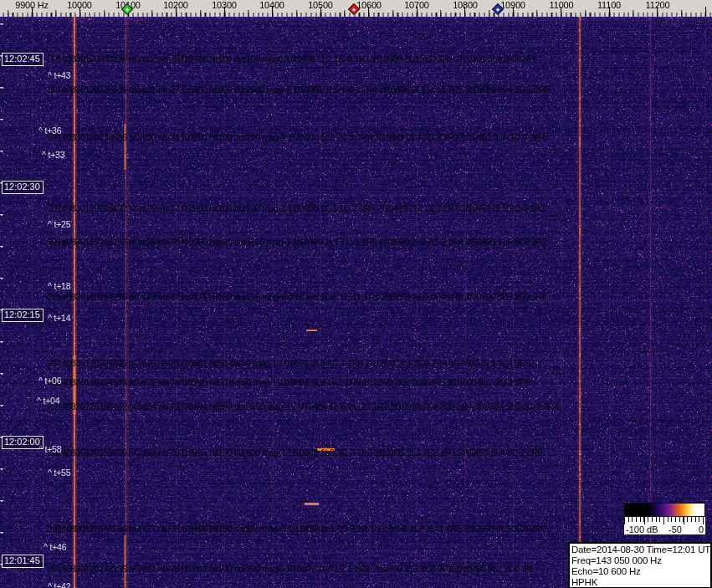  I want to click on ruler-frequency-label: 10900, so click(513, 5).